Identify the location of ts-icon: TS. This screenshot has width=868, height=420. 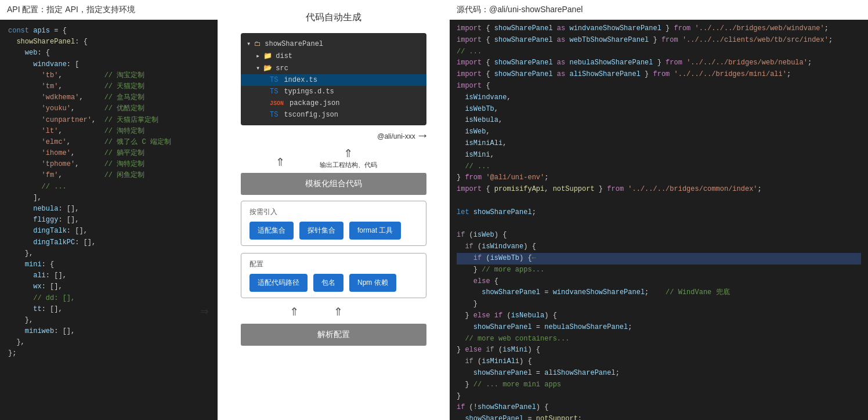
(274, 80).